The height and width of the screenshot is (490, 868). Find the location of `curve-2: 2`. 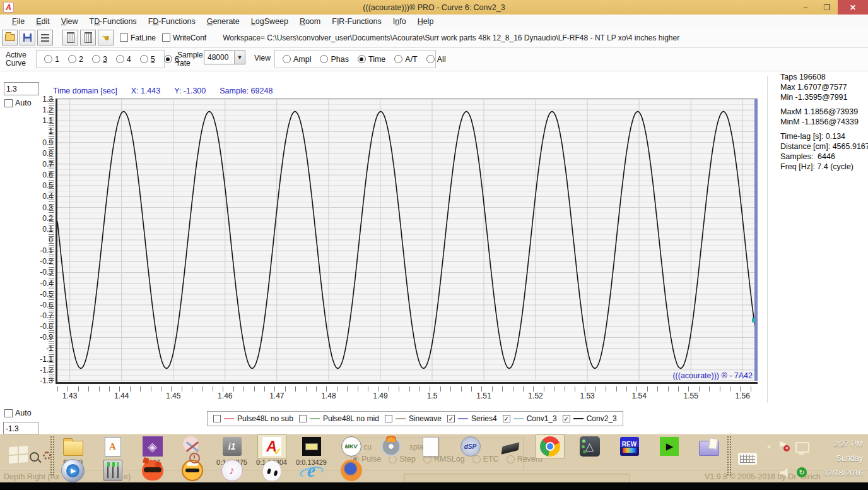

curve-2: 2 is located at coordinates (76, 59).